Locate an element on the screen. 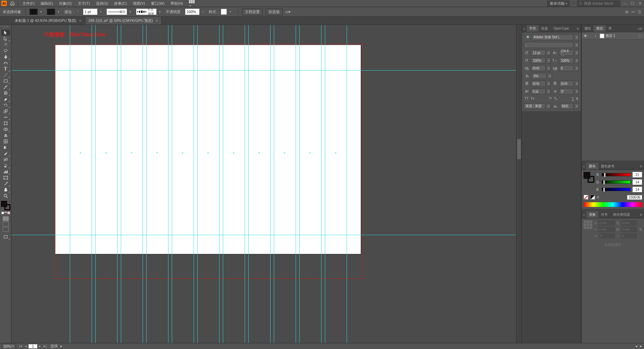 Image resolution: width=644 pixels, height=349 pixels. kerning-input: 自动 is located at coordinates (538, 68).